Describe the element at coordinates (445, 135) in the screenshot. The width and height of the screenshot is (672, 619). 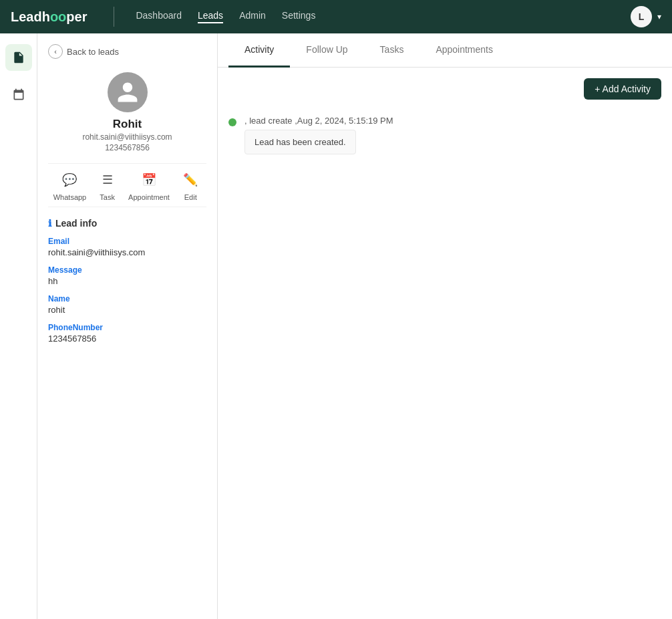
I see `activity-item: , lead create ,Aug 2, 2024, 5:15:19 PM L…` at that location.